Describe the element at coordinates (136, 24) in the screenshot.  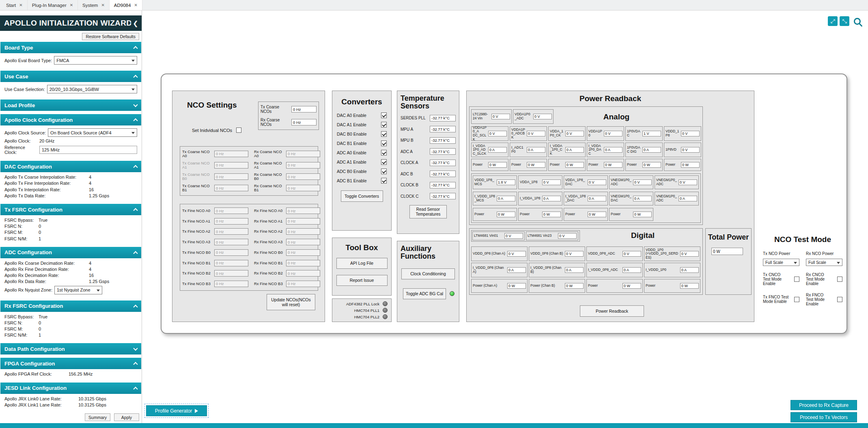
I see `collapse-sidebar-icon: ❮` at that location.